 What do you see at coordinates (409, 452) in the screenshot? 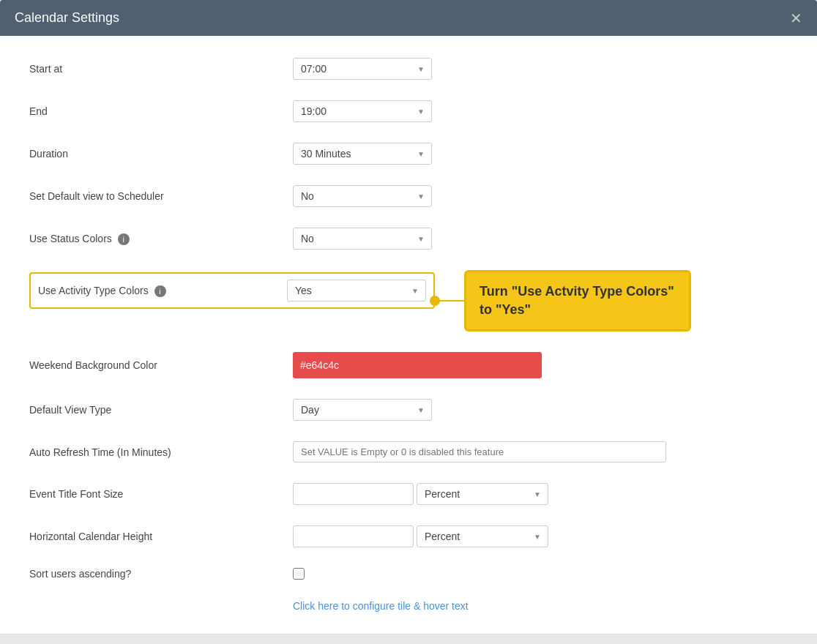
I see `auto-refresh-time-row: Auto Refresh Time (In Minutes)` at bounding box center [409, 452].